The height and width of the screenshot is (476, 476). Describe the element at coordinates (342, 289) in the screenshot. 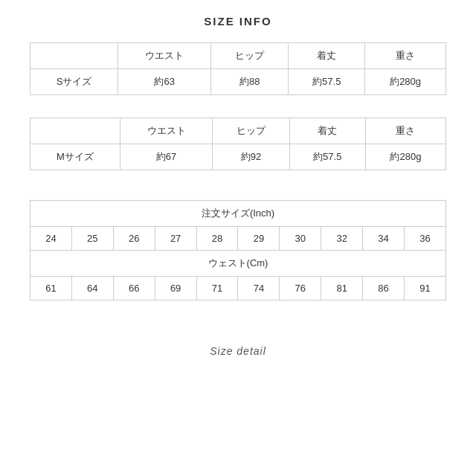

I see `waist-val-7: 81` at that location.